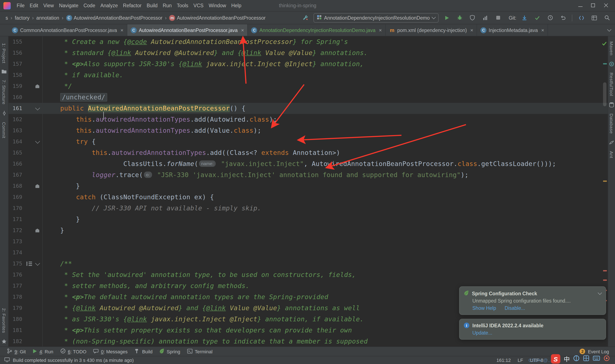 The height and width of the screenshot is (364, 615). What do you see at coordinates (308, 264) in the screenshot?
I see `code-line-175: 175/**` at bounding box center [308, 264].